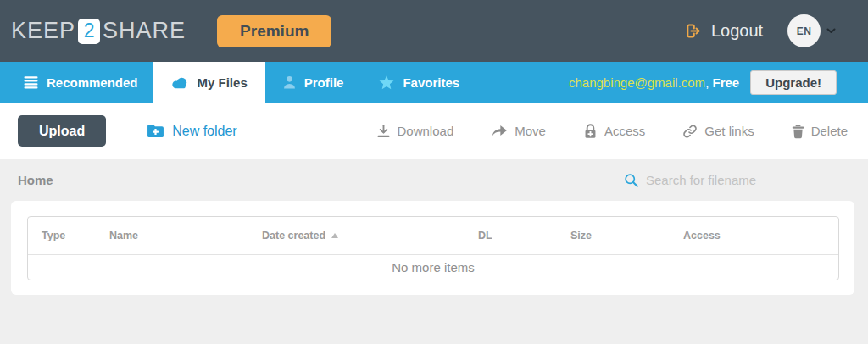 The height and width of the screenshot is (344, 868). What do you see at coordinates (75, 236) in the screenshot?
I see `column-header-type: Type` at bounding box center [75, 236].